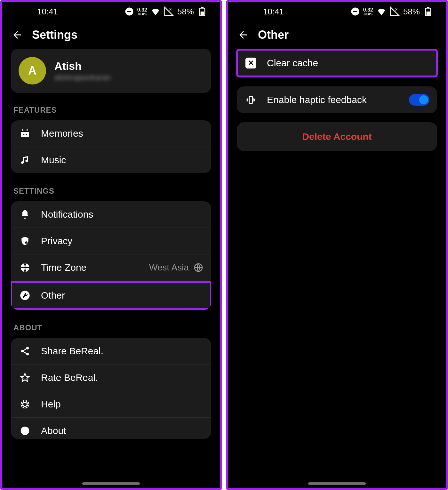  What do you see at coordinates (111, 133) in the screenshot?
I see `row-memories: Memories` at bounding box center [111, 133].